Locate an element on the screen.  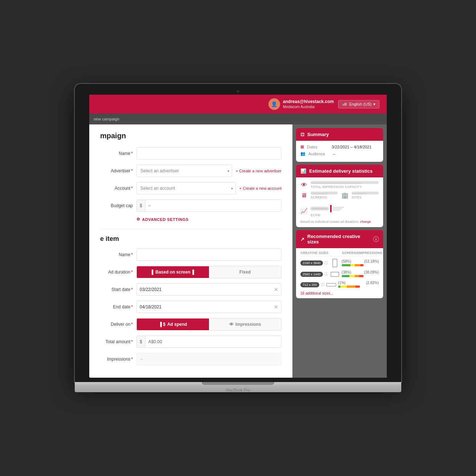
size-preview is located at coordinates (335, 263).